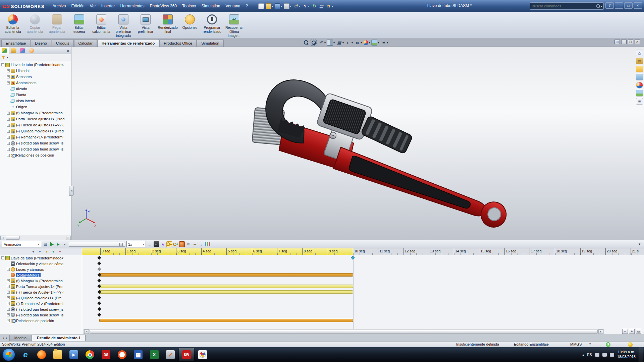 The width and height of the screenshot is (644, 362). I want to click on motion-tree-row: RotaryMotor1, so click(41, 275).